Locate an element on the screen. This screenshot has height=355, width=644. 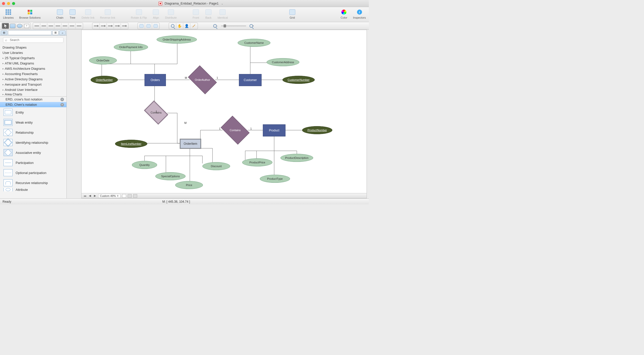
attr-product-type: ProductType is located at coordinates (275, 179).